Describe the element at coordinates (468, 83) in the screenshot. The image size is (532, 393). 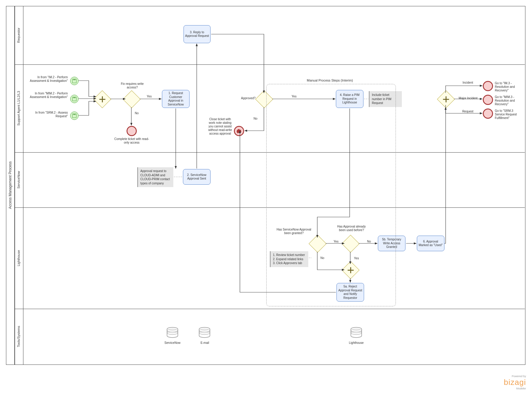
I see `flow-label-incident: Incident` at that location.